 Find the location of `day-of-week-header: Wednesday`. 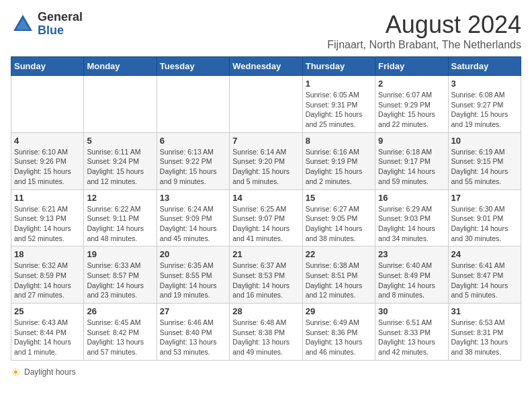

day-of-week-header: Wednesday is located at coordinates (266, 66).